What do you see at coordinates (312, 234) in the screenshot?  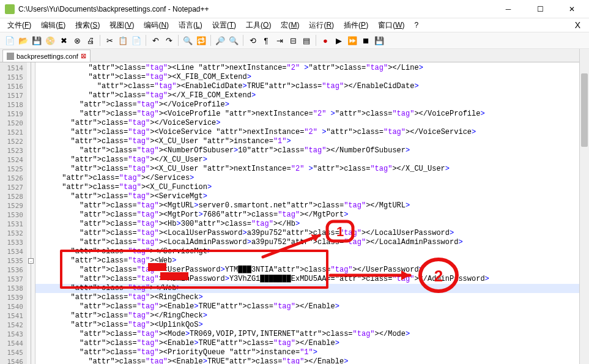 I see `code-line: "attr">class="tag"><LocalUserPassword>a3…` at bounding box center [312, 234].